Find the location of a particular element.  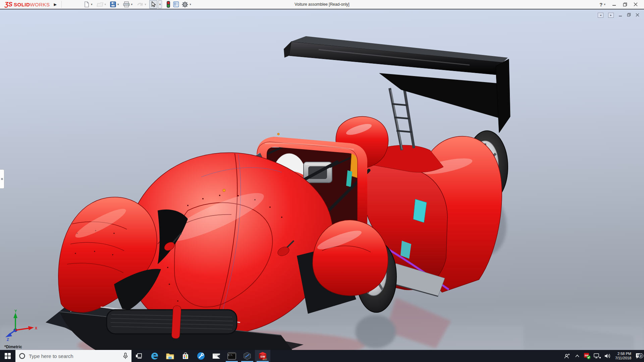

task-view-icon is located at coordinates (139, 356).